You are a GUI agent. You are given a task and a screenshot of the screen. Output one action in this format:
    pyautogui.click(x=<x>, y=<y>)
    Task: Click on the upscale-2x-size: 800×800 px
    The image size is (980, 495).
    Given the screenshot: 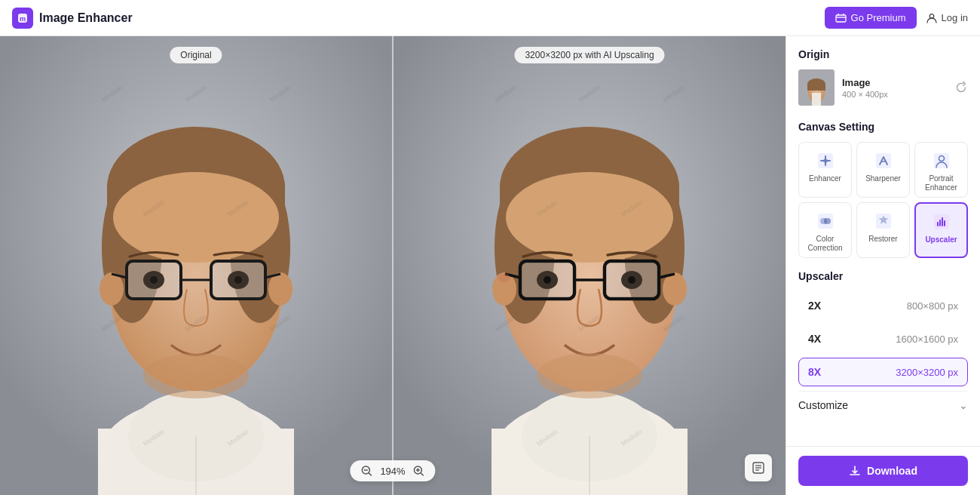 What is the action you would take?
    pyautogui.click(x=933, y=306)
    